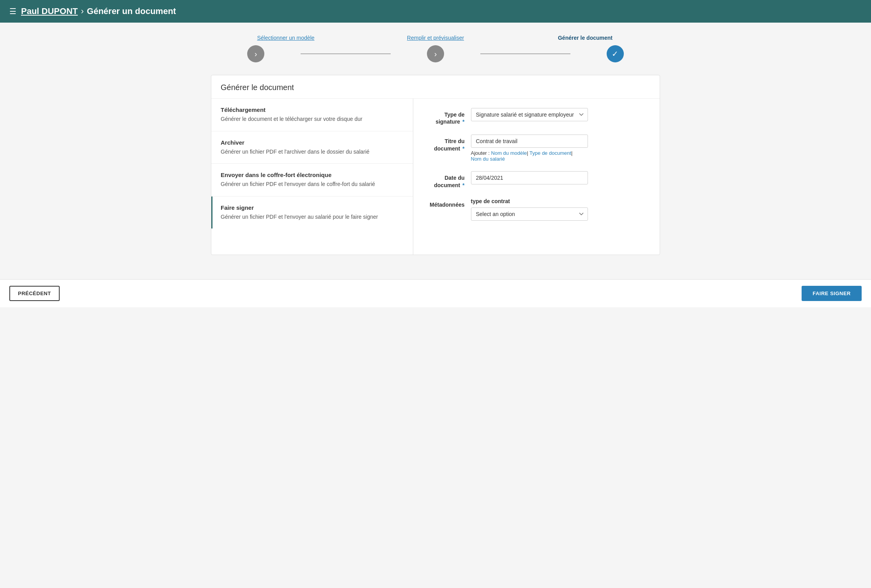  I want to click on metadata-type-label: type de contrat, so click(529, 201).